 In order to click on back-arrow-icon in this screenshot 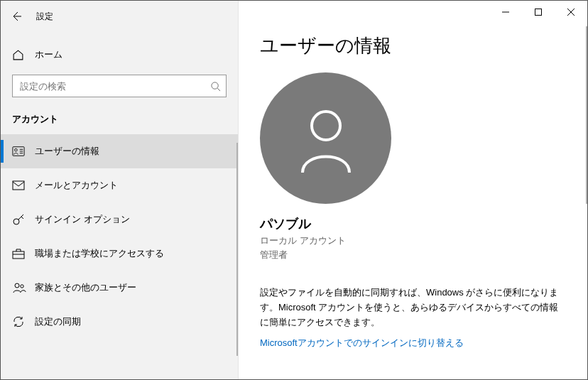, I will do `click(16, 16)`.